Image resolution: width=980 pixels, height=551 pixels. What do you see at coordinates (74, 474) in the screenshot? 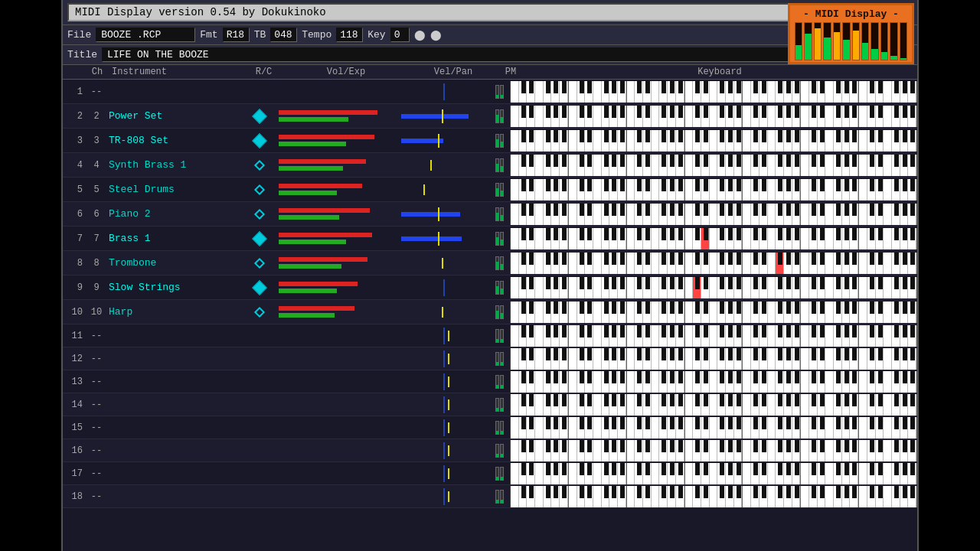
I see `track-number: 17` at bounding box center [74, 474].